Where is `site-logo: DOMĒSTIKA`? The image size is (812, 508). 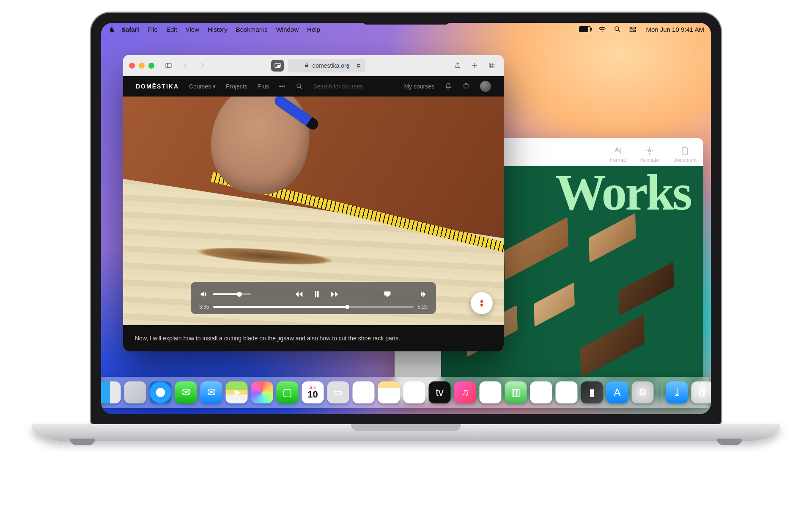
site-logo: DOMĒSTIKA is located at coordinates (157, 86).